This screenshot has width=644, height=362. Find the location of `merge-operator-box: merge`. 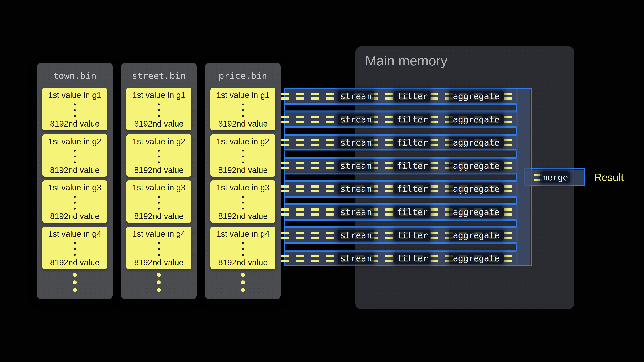

merge-operator-box: merge is located at coordinates (555, 177).